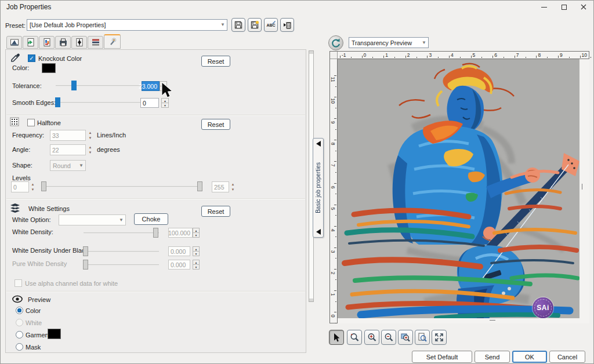 The height and width of the screenshot is (364, 594). Describe the element at coordinates (39, 300) in the screenshot. I see `preview-title: Preview` at that location.